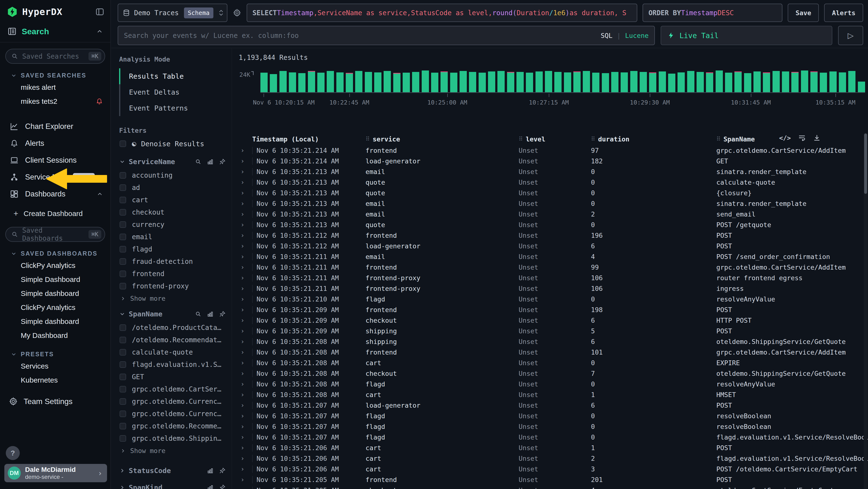  What do you see at coordinates (553, 182) in the screenshot?
I see `table-row: › Nov 6 10:35:21.213 AM quote Unset 0 ca…` at bounding box center [553, 182].